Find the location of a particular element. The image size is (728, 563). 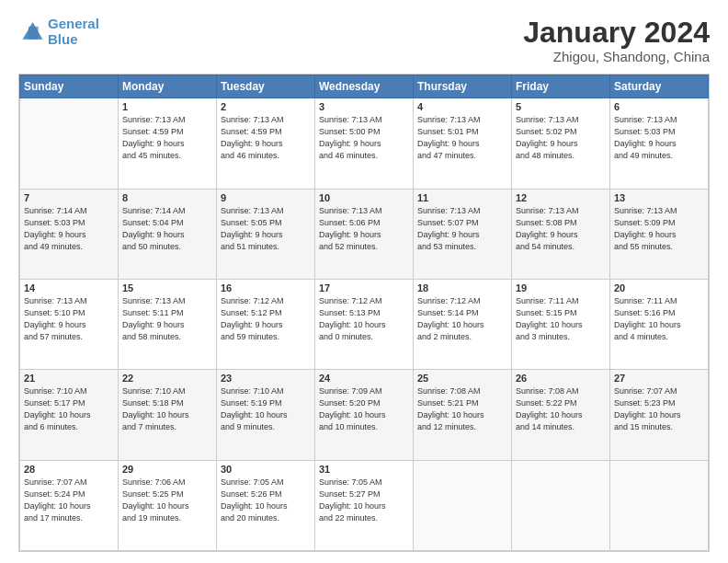

day-cell: 9Sunrise: 7:13 AM Sunset: 5:05 PM Daylig… is located at coordinates (267, 234).